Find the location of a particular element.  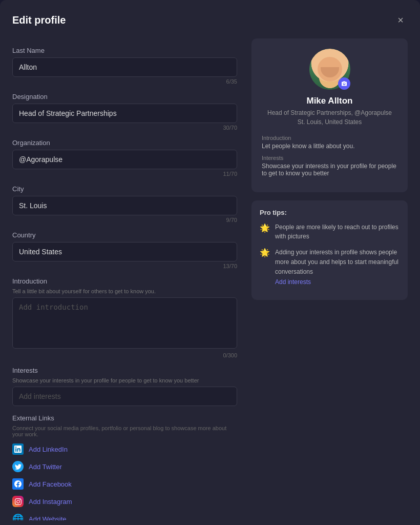

tip-star-icon-1: 🌟 is located at coordinates (265, 228).